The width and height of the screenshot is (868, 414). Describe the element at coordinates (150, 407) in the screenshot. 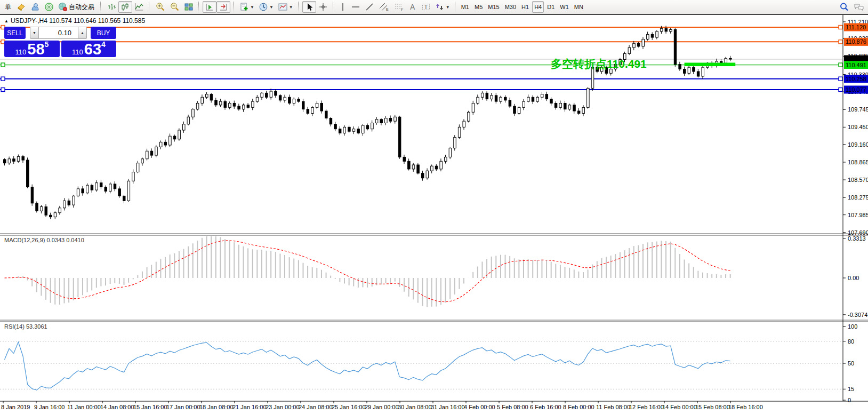

I see `svg-text: 15 Jan 16:00` at that location.